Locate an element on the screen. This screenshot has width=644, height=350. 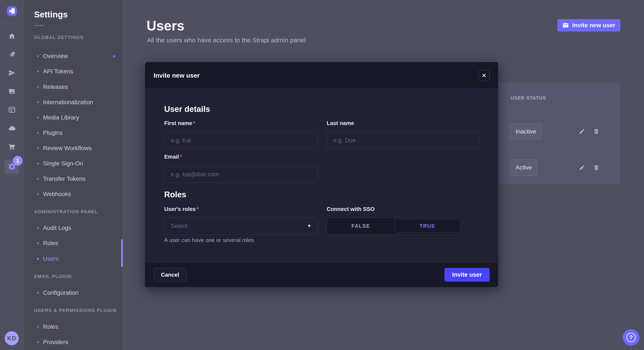
sso-option-true: TRUE is located at coordinates (428, 226).